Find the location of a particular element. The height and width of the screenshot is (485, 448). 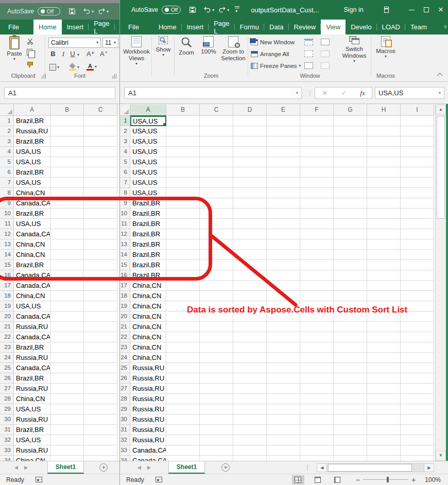

cell-A24: Russia,RU is located at coordinates (32, 358).